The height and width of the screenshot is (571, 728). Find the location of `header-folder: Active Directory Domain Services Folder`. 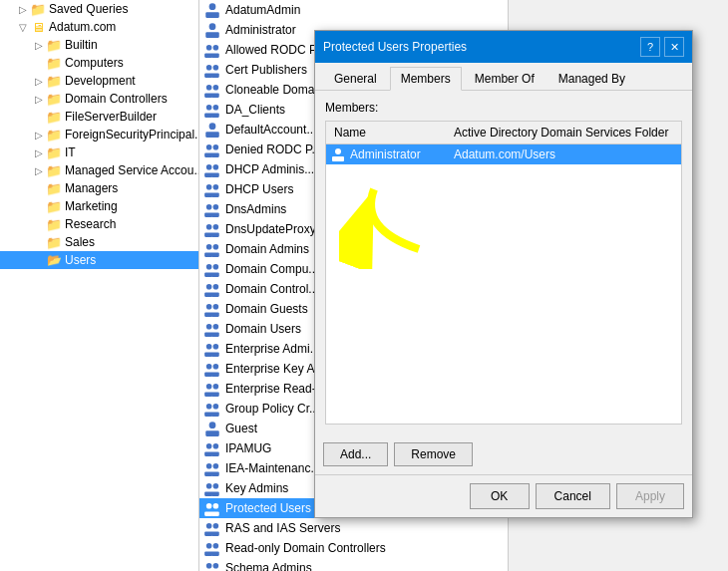

header-folder: Active Directory Domain Services Folder is located at coordinates (563, 133).